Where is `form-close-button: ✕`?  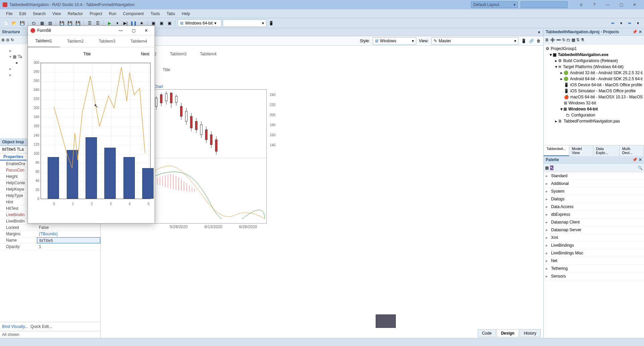 form-close-button: ✕ is located at coordinates (146, 31).